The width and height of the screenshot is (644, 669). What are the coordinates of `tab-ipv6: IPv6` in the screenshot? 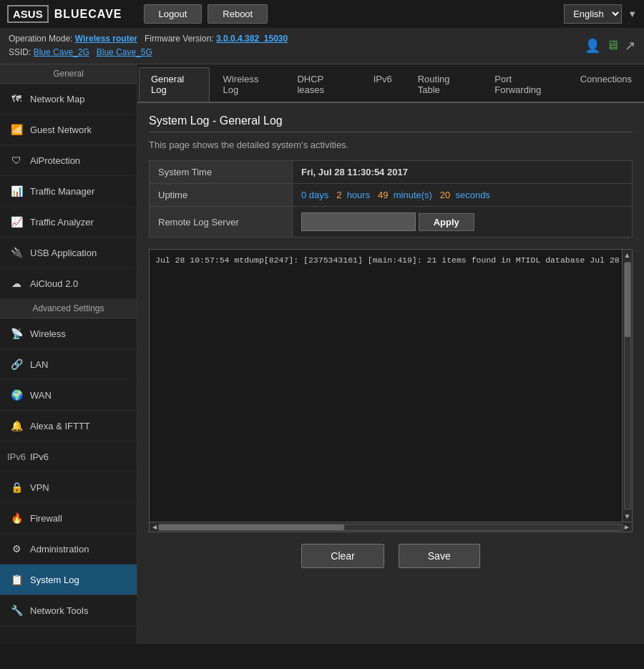 It's located at (383, 84).